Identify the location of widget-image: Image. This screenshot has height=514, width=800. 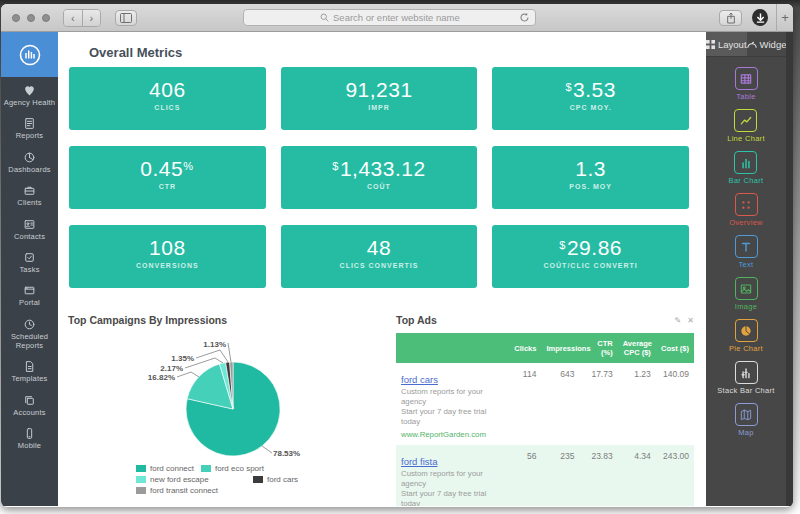
(746, 294).